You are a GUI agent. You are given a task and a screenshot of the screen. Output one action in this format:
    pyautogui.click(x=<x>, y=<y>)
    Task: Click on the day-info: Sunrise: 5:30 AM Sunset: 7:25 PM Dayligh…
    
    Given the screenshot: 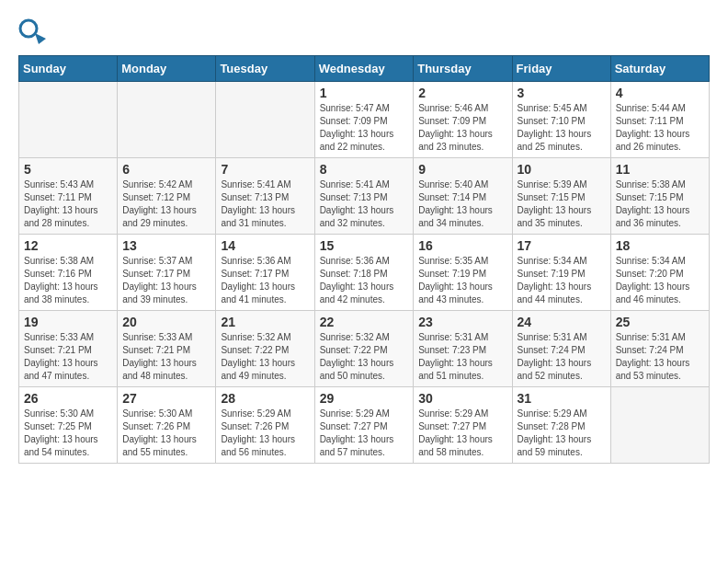 What is the action you would take?
    pyautogui.click(x=68, y=433)
    